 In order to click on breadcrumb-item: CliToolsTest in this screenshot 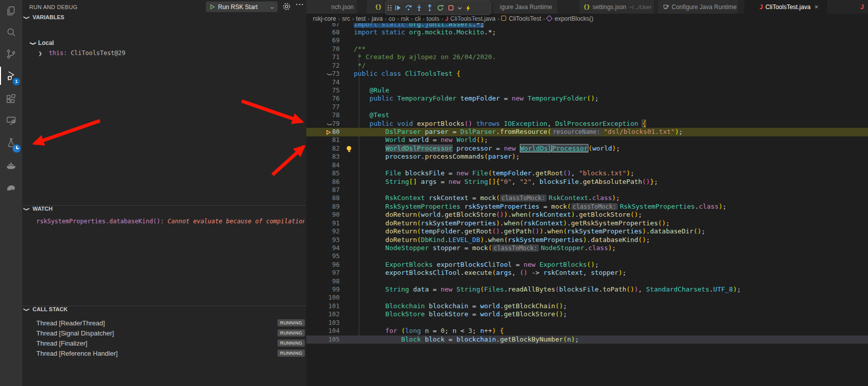, I will do `click(521, 19)`.